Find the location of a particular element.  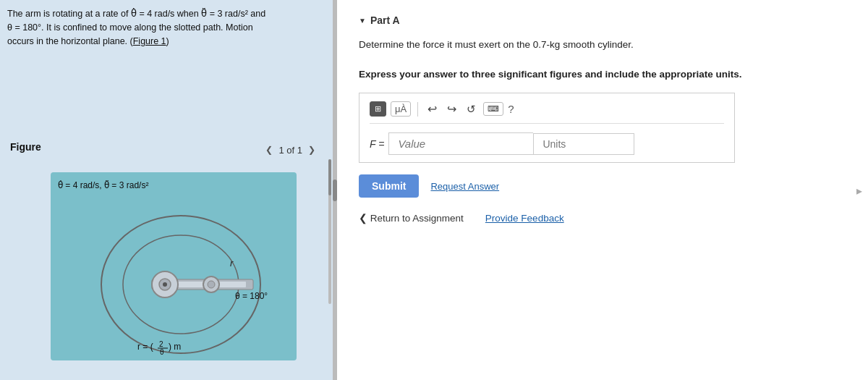

problem-line2: θ = 180°. It is confined to move along t… is located at coordinates (130, 28).